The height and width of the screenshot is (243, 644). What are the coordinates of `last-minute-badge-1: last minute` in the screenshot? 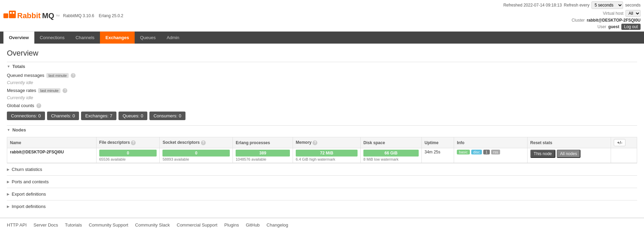 It's located at (58, 76).